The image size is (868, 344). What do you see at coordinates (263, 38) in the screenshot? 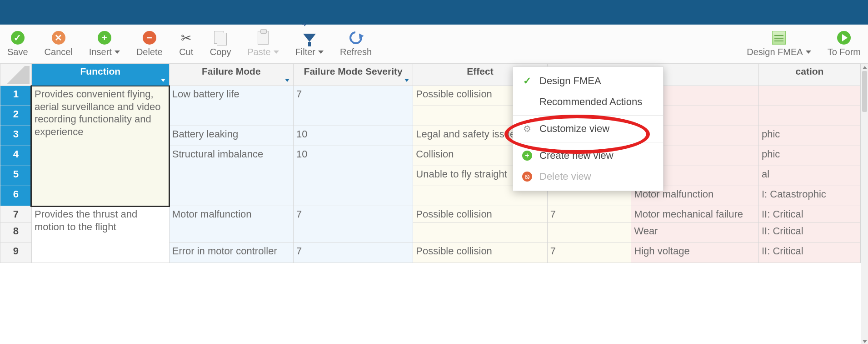
I see `clipboard-icon` at bounding box center [263, 38].